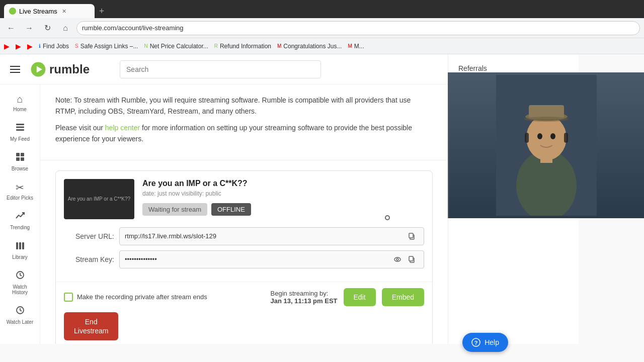 This screenshot has width=644, height=362. What do you see at coordinates (38, 69) in the screenshot?
I see `rumble-logo-icon` at bounding box center [38, 69].